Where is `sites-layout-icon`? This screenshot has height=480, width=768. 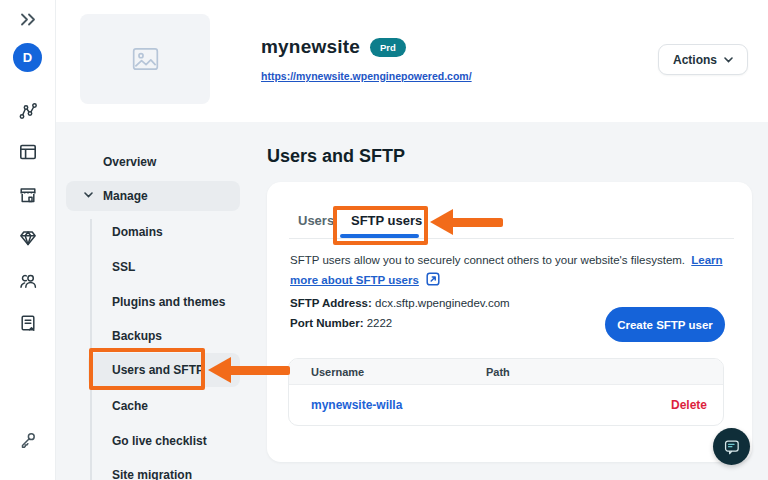 sites-layout-icon is located at coordinates (28, 152).